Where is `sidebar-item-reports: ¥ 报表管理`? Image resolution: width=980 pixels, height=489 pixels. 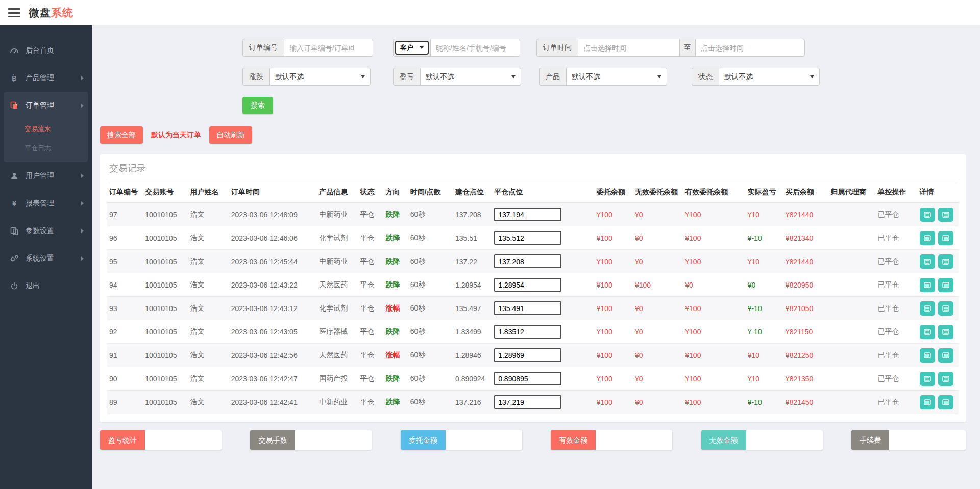 sidebar-item-reports: ¥ 报表管理 is located at coordinates (46, 203).